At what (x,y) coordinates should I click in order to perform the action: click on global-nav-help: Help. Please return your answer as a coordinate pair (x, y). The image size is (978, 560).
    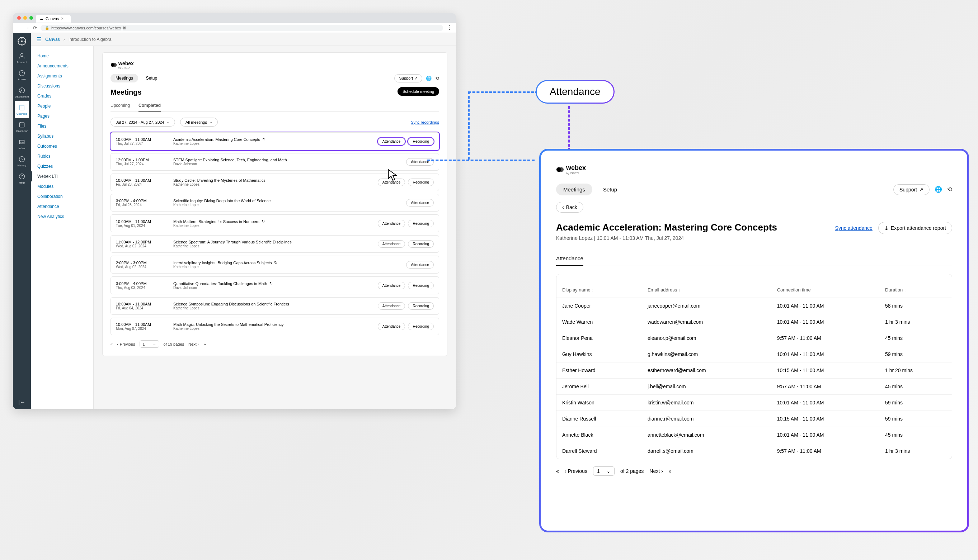
    Looking at the image, I should click on (22, 178).